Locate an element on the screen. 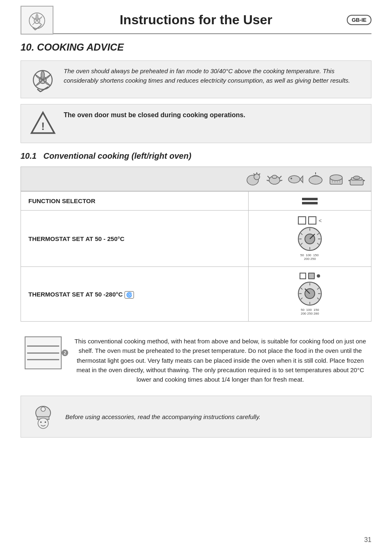 Image resolution: width=392 pixels, height=556 pixels. warning-text: The oven door must be closed during cook… is located at coordinates (154, 115).